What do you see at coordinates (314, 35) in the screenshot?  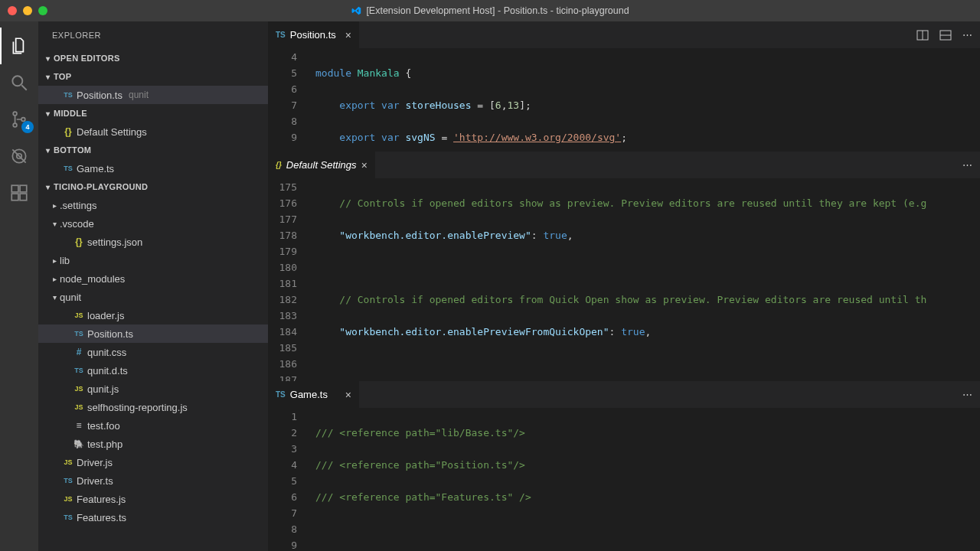 I see `tab-position-ts: TS Position.ts ×` at bounding box center [314, 35].